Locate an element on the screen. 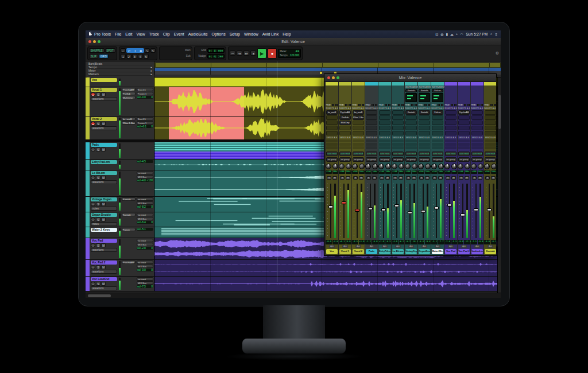  zoom-tool: ⌕ is located at coordinates (123, 50).